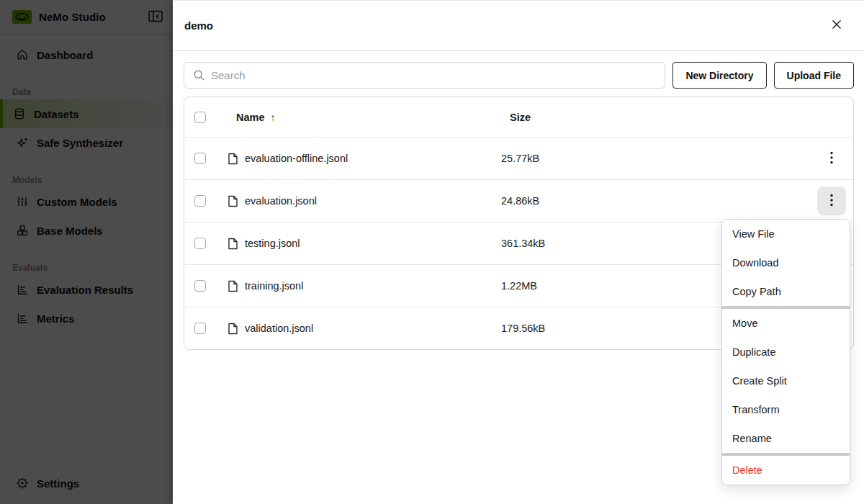 The width and height of the screenshot is (864, 504). I want to click on column-header-name: Name, so click(251, 117).